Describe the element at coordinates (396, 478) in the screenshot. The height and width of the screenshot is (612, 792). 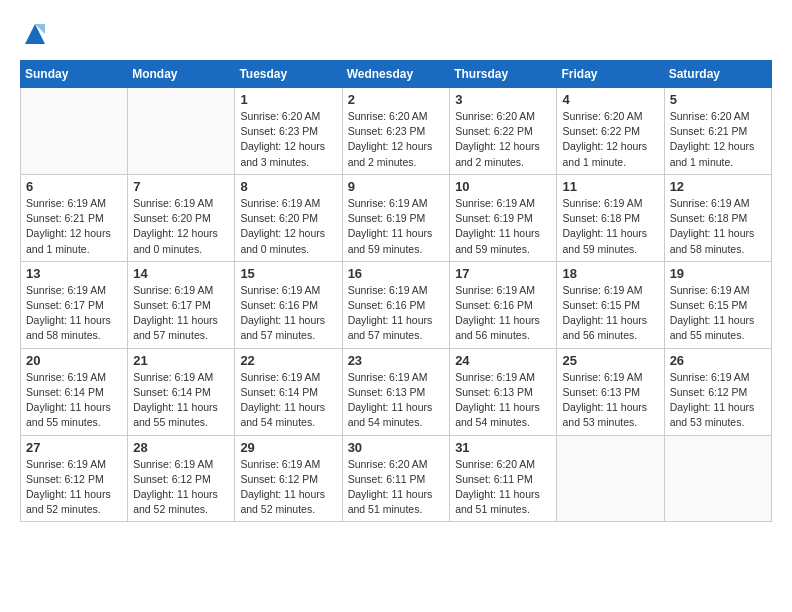
I see `calendar-cell: 30Sunrise: 6:20 AM Sunset: 6:11 PM Dayli…` at that location.